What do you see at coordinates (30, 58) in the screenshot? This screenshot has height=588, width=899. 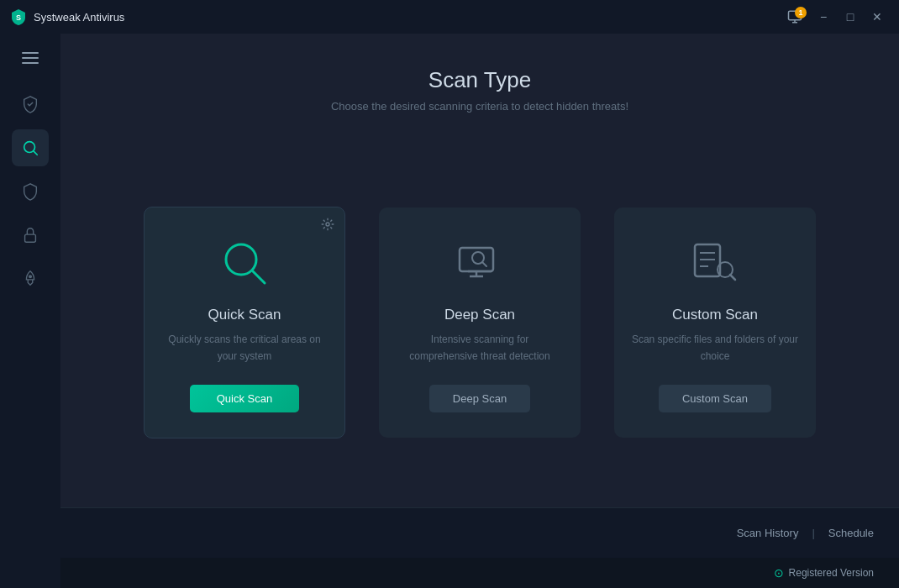 I see `sidebar-menu-button` at bounding box center [30, 58].